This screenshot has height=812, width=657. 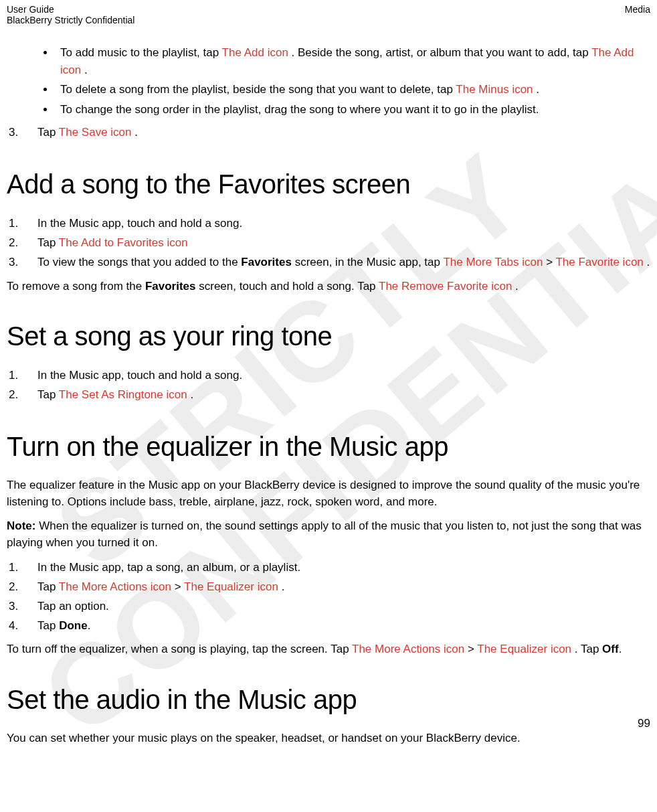 What do you see at coordinates (328, 81) in the screenshot?
I see `top-bullets: To add music to the playlist, tap The Ad…` at bounding box center [328, 81].